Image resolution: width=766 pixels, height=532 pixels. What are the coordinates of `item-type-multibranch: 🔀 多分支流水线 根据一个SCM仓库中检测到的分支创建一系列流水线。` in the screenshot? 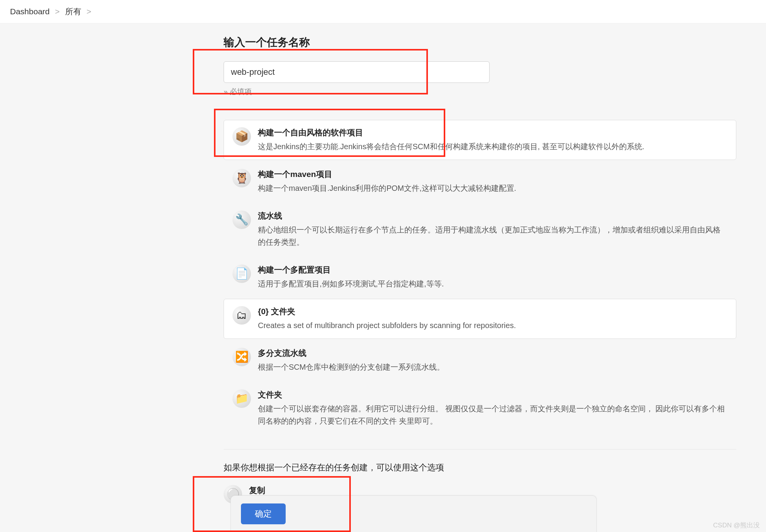 It's located at (480, 360).